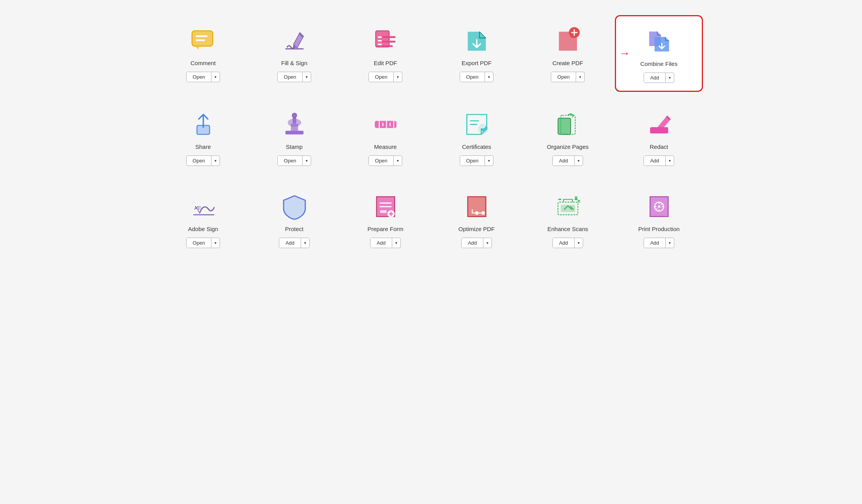  Describe the element at coordinates (659, 124) in the screenshot. I see `redact-icon` at that location.